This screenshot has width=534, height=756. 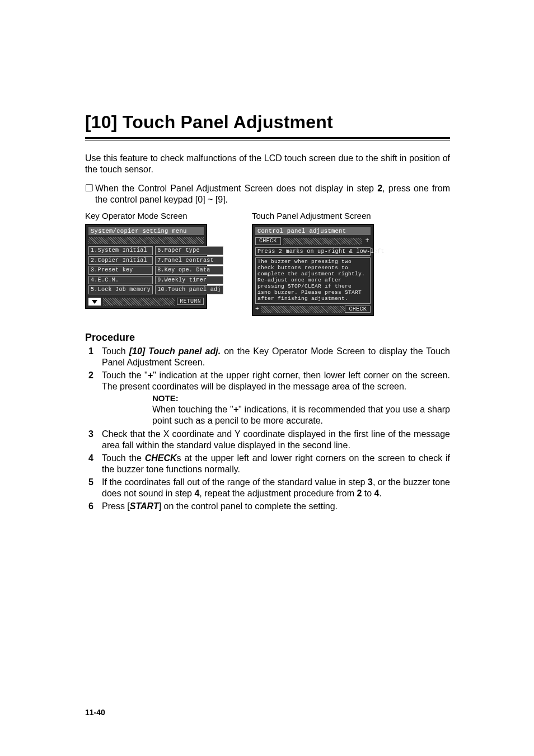 I want to click on note-plus: +, so click(x=236, y=410).